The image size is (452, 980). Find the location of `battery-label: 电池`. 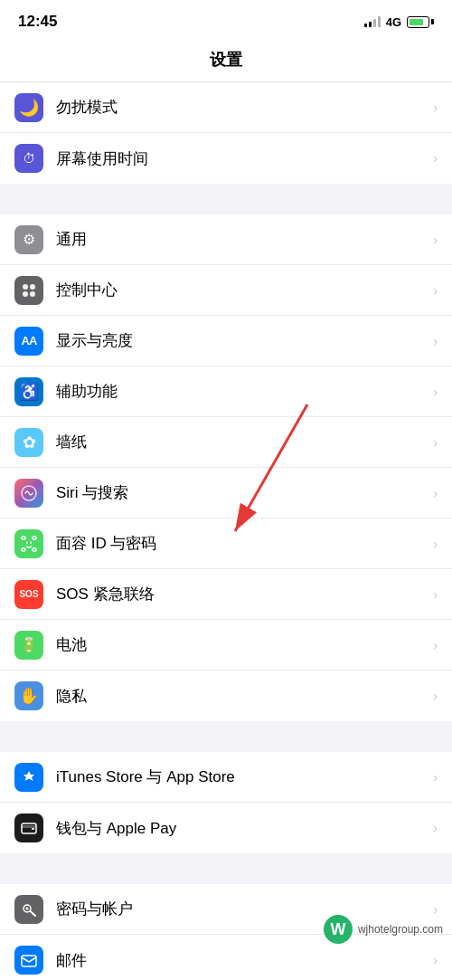

battery-label: 电池 is located at coordinates (240, 644).